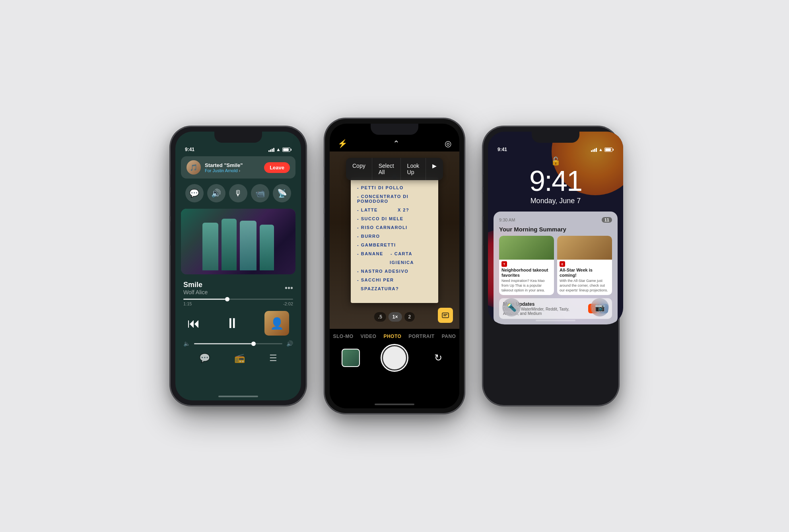  Describe the element at coordinates (238, 344) in the screenshot. I see `p1-volume-bar` at that location.